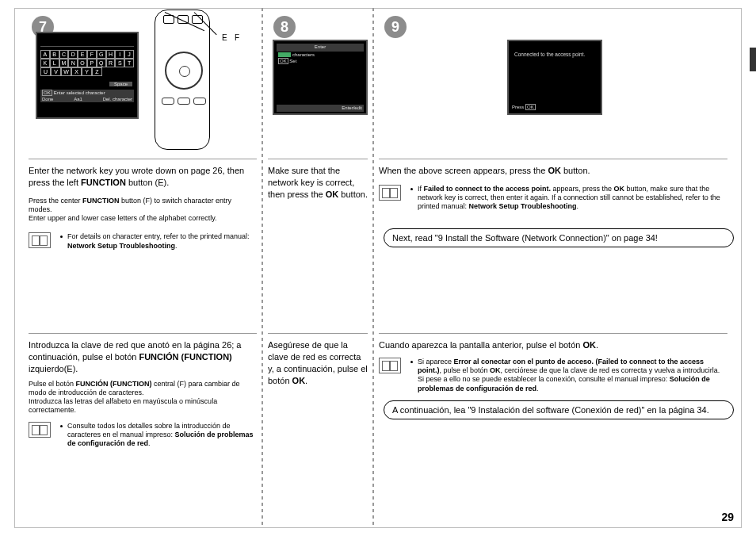 The image size is (756, 536). What do you see at coordinates (318, 182) in the screenshot?
I see `step8-en: Make sure that the network key is correc…` at bounding box center [318, 182].